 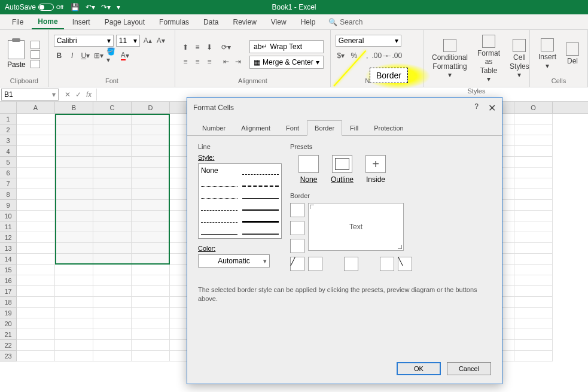 What do you see at coordinates (534, 108) in the screenshot?
I see `col-header: O` at bounding box center [534, 108].